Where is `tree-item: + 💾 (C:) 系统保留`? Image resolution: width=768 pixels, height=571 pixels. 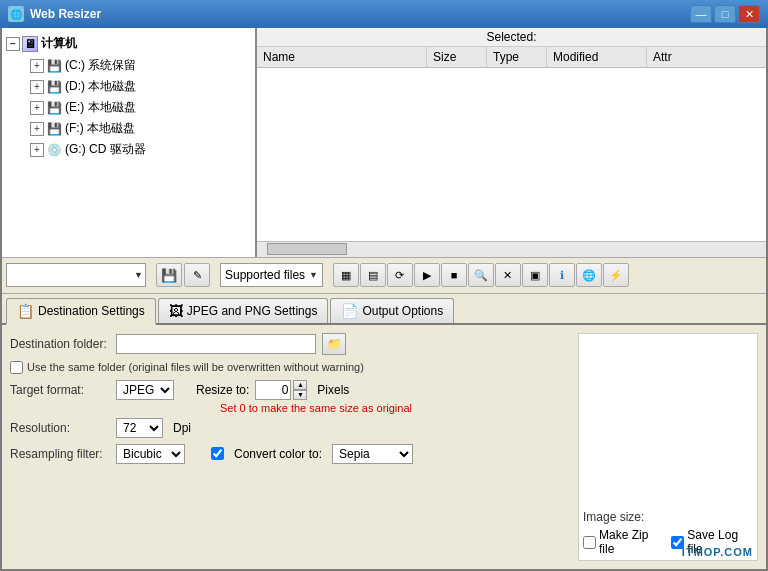
tree-item: + 💾 (C:) 系统保留 is located at coordinates (128, 66).